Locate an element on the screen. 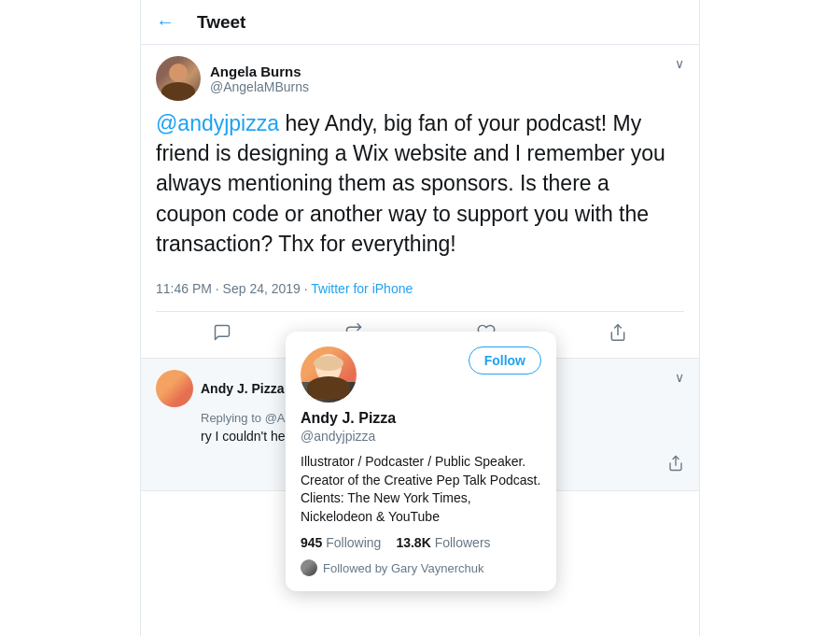  hover-card-bio: Illustrator / Podcaster / Public Speaker… is located at coordinates (421, 489).